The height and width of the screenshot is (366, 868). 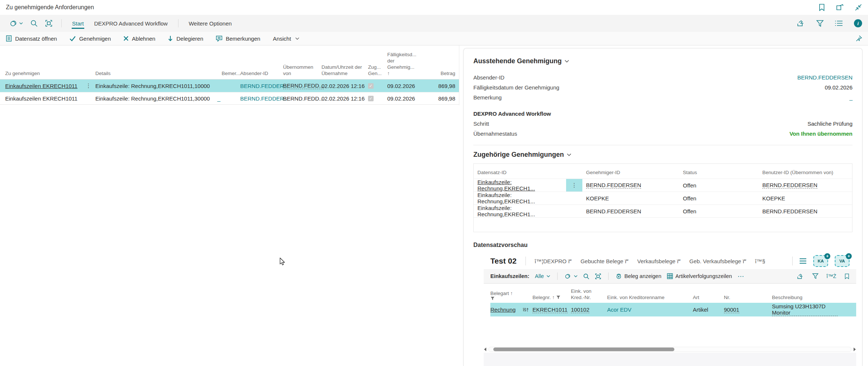 I want to click on col-genehmiger-id: Genehmiger-ID, so click(x=631, y=172).